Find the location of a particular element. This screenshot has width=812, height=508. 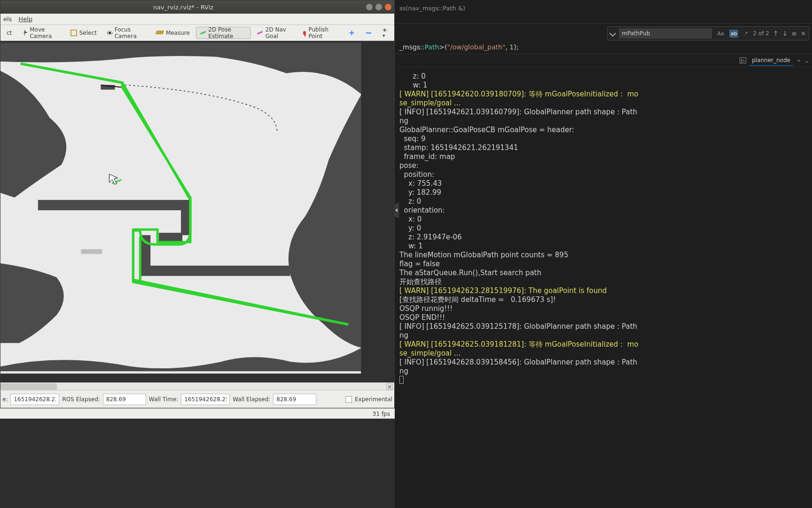

tool-publish-point: Publish Point is located at coordinates (320, 33).